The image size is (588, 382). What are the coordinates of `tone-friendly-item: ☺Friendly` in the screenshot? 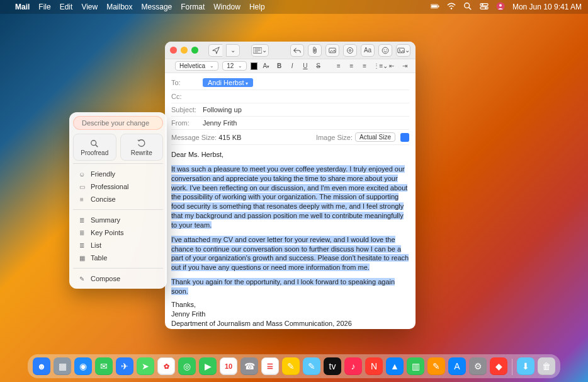 It's located at (118, 174).